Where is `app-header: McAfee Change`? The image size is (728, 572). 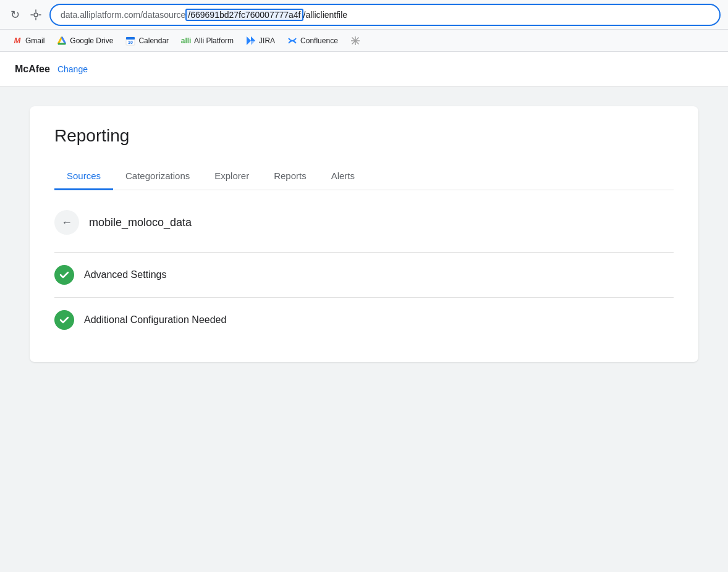 app-header: McAfee Change is located at coordinates (364, 69).